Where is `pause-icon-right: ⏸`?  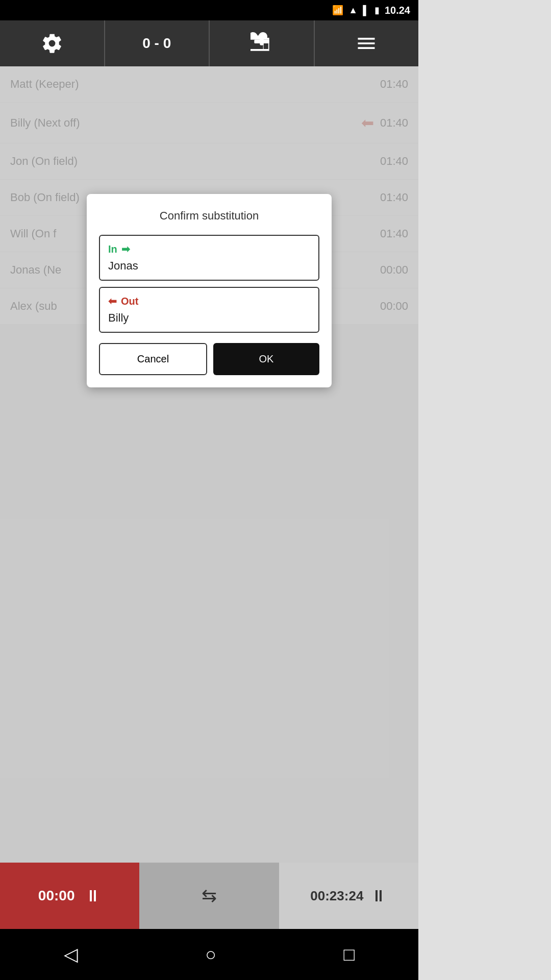 pause-icon-right: ⏸ is located at coordinates (379, 896).